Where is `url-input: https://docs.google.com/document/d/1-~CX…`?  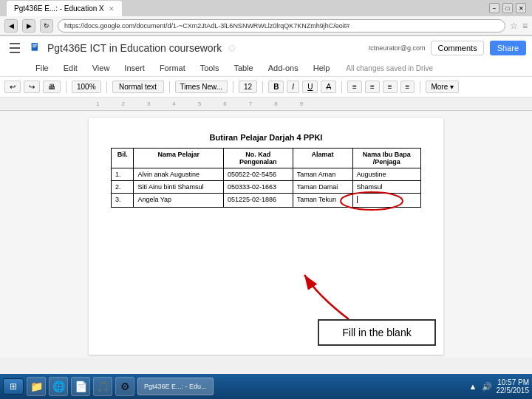 url-input: https://docs.google.com/document/d/1-~CX… is located at coordinates (282, 26).